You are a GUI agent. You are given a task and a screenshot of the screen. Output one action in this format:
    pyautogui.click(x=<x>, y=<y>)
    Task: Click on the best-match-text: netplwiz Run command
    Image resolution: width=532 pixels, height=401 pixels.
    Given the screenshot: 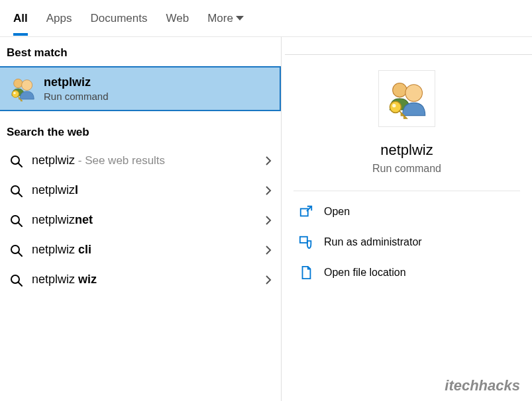 What is the action you would take?
    pyautogui.click(x=76, y=89)
    